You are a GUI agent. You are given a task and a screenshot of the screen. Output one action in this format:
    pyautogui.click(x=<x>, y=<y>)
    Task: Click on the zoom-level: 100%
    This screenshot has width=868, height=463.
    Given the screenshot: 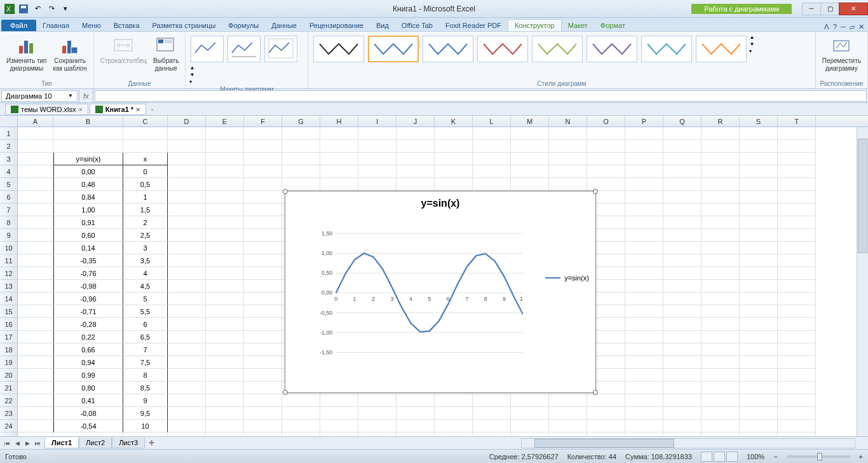 What is the action you would take?
    pyautogui.click(x=756, y=457)
    